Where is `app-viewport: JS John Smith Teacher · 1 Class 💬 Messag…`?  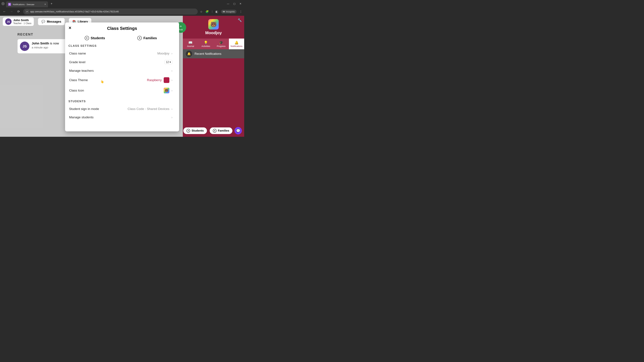
app-viewport: JS John Smith Teacher · 1 Class 💬 Messag… is located at coordinates (122, 76).